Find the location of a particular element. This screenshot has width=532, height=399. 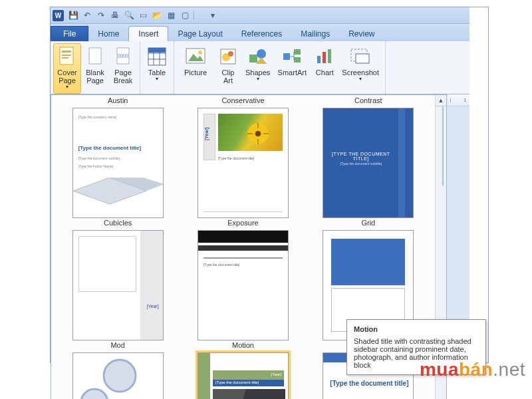

smartart-icon is located at coordinates (292, 57).